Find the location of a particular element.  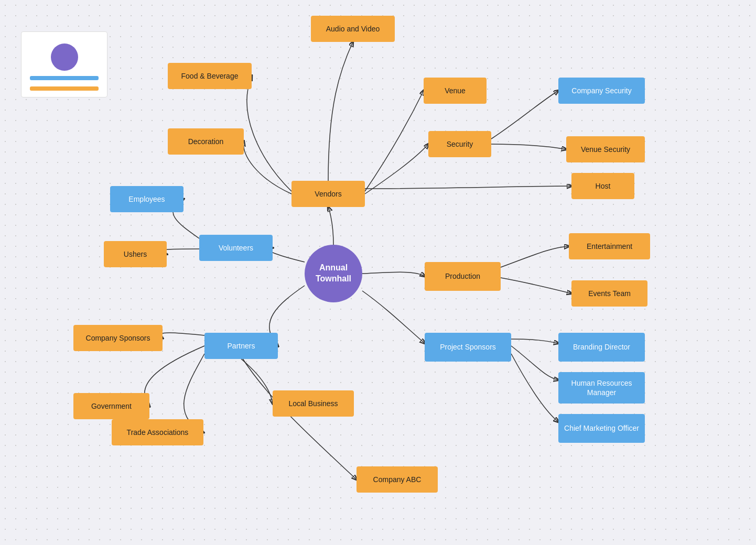

node-venue: Venue is located at coordinates (455, 91).